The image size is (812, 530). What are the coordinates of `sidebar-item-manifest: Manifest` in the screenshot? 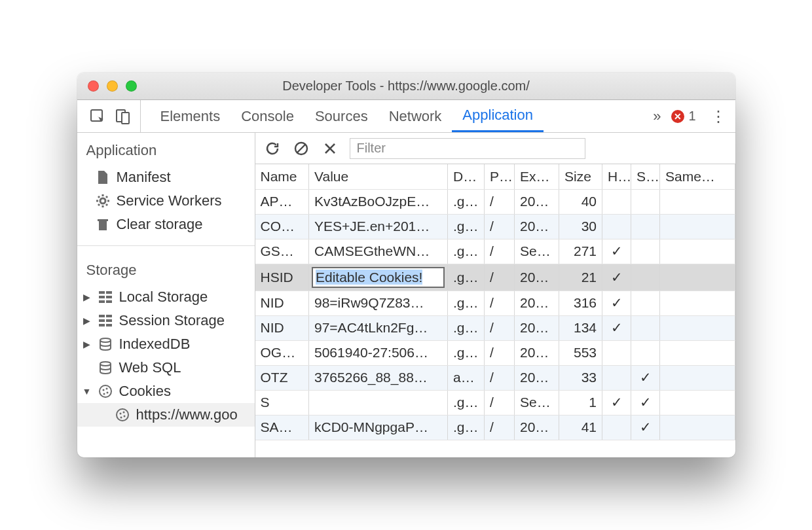 It's located at (166, 177).